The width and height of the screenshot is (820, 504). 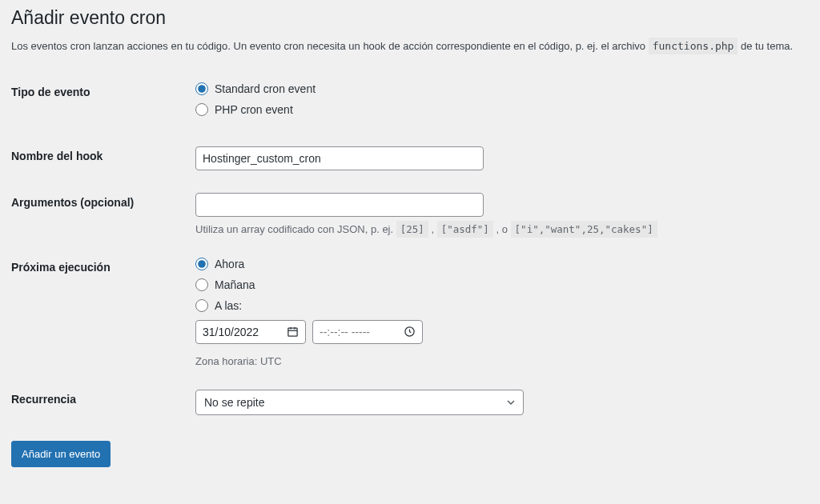 What do you see at coordinates (61, 454) in the screenshot?
I see `add-event-button: Añadir un evento` at bounding box center [61, 454].